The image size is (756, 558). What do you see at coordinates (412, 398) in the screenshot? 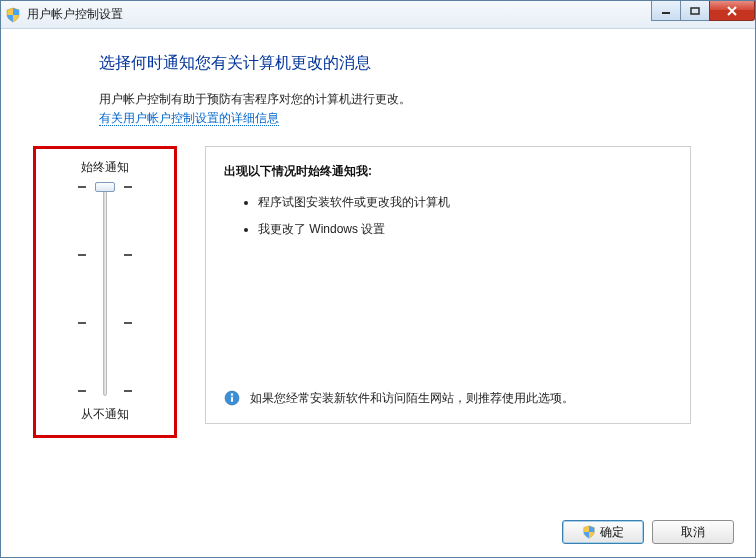
I see `recommendation-text: 如果您经常安装新软件和访问陌生网站，则推荐使用此选项。` at bounding box center [412, 398].